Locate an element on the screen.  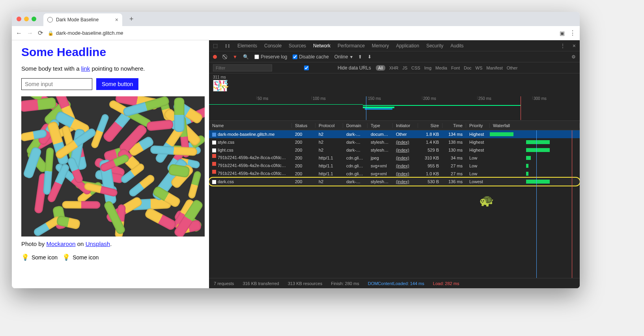
filter-type-img: Img is located at coordinates (428, 68).